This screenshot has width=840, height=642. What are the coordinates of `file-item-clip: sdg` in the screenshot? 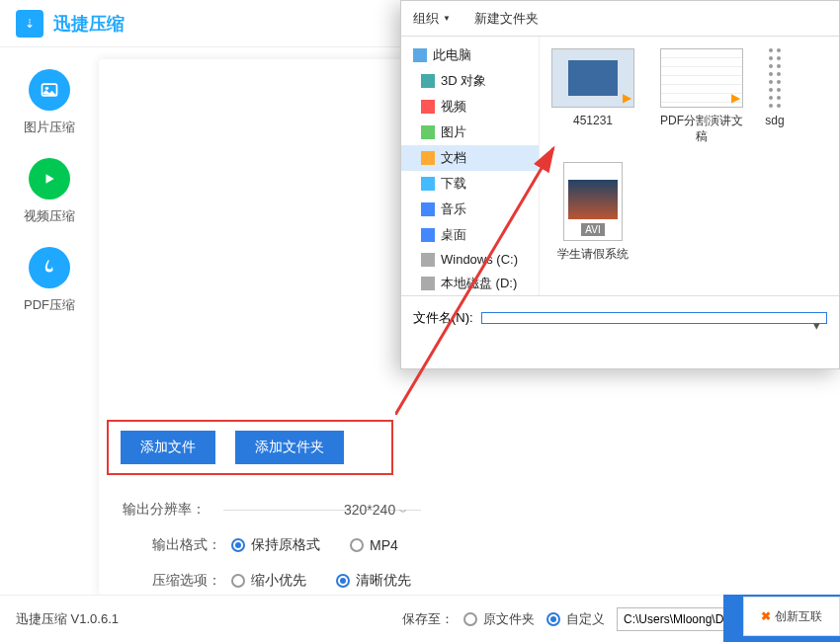 It's located at (775, 97).